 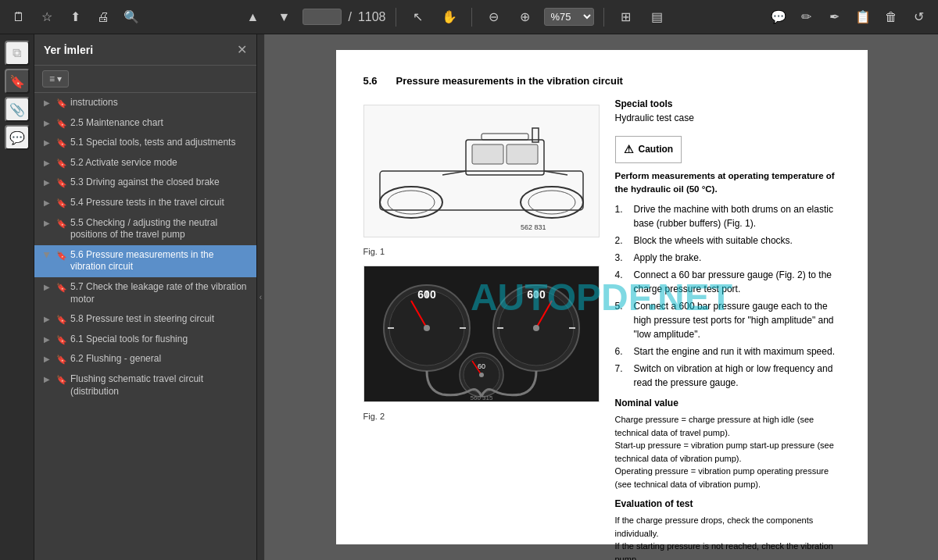 What do you see at coordinates (728, 537) in the screenshot?
I see `evaluation-lines: If the charge pressure drops, check the …` at bounding box center [728, 537].